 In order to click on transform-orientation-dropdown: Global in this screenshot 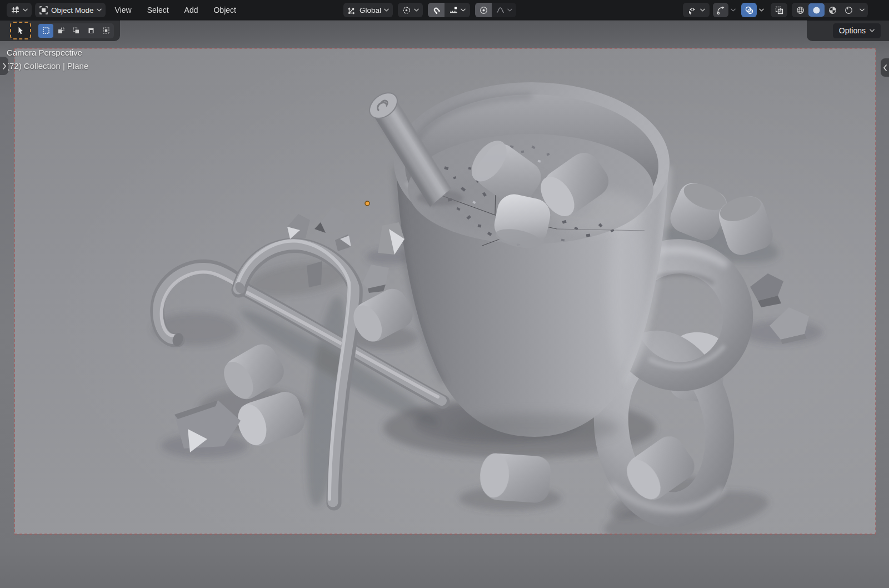, I will do `click(368, 10)`.